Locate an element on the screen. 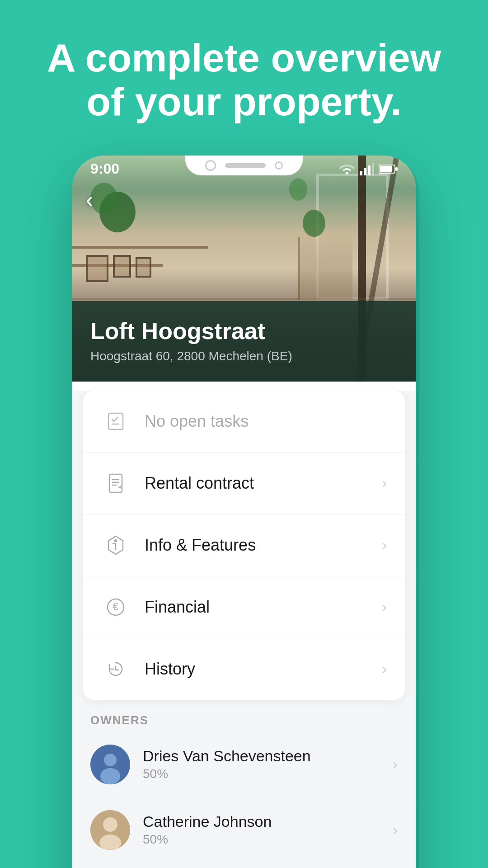 The height and width of the screenshot is (868, 488). menu-label-rental: Rental contract is located at coordinates (263, 483).